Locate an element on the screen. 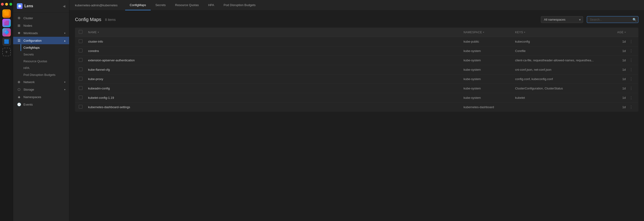  row-name: kubernetes-dashboard-settings is located at coordinates (276, 107).